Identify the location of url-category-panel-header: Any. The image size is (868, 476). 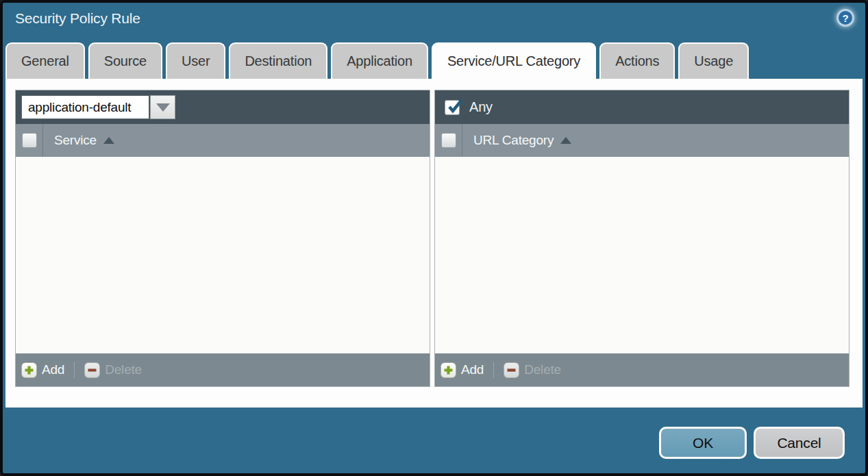
(642, 107).